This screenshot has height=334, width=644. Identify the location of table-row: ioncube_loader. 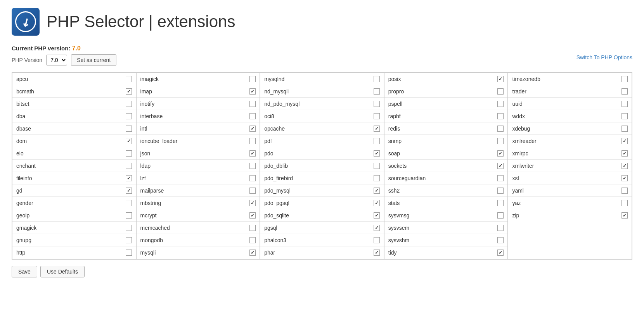
(198, 141).